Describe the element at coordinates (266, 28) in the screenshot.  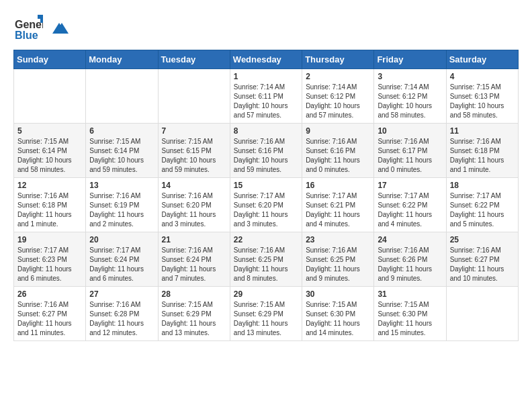
I see `page-header: General Blue` at that location.